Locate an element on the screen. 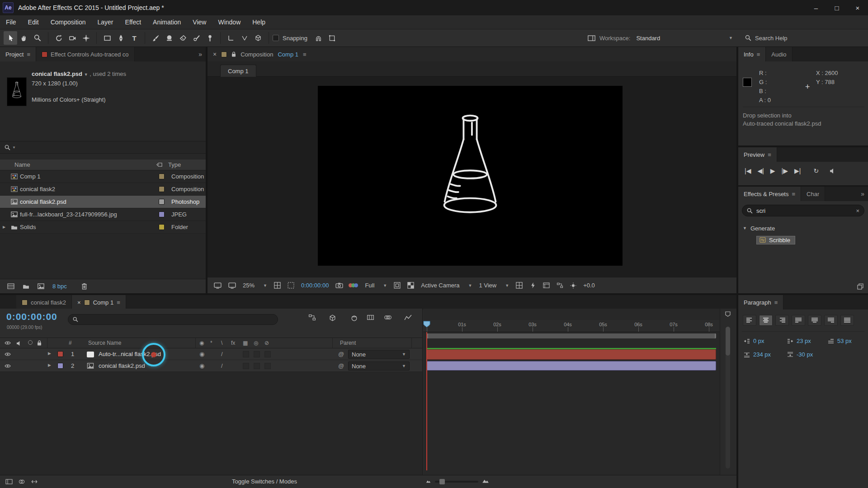  puppet-pin-tool-button is located at coordinates (210, 38).